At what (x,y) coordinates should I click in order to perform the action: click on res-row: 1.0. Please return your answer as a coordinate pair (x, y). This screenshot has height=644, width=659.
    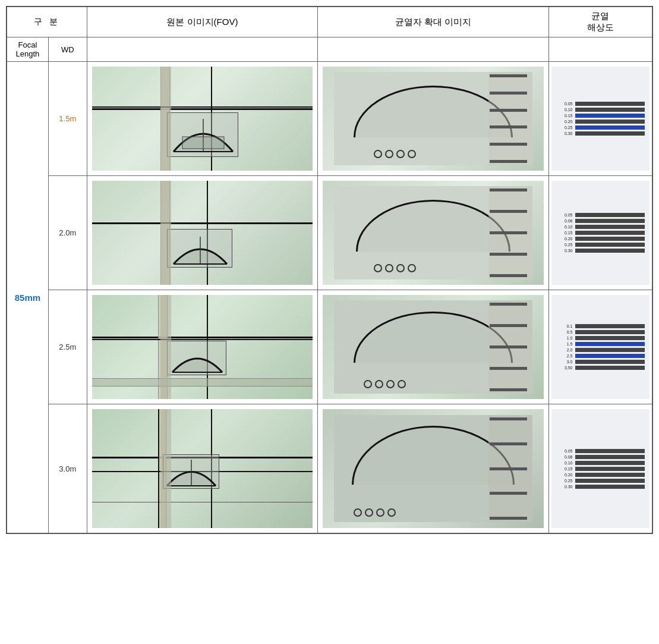
    Looking at the image, I should click on (600, 338).